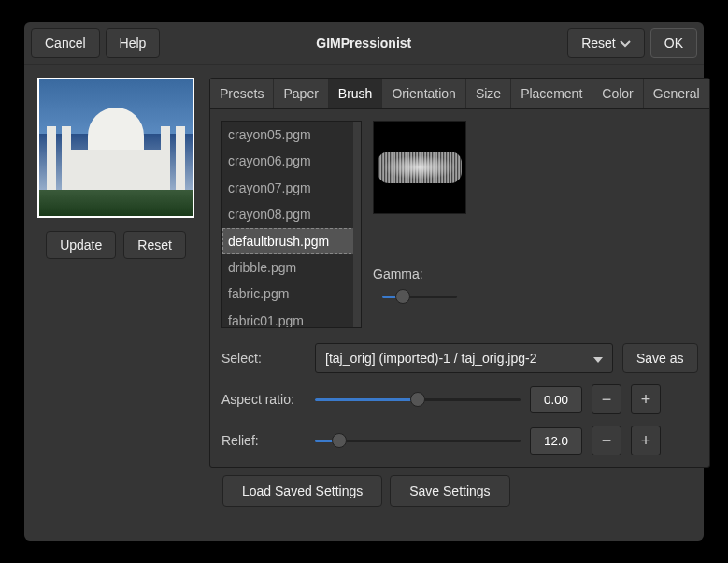  Describe the element at coordinates (464, 358) in the screenshot. I see `select-dropdown: [taj_orig] (imported)-1 / taj_orig.jpg-2` at that location.